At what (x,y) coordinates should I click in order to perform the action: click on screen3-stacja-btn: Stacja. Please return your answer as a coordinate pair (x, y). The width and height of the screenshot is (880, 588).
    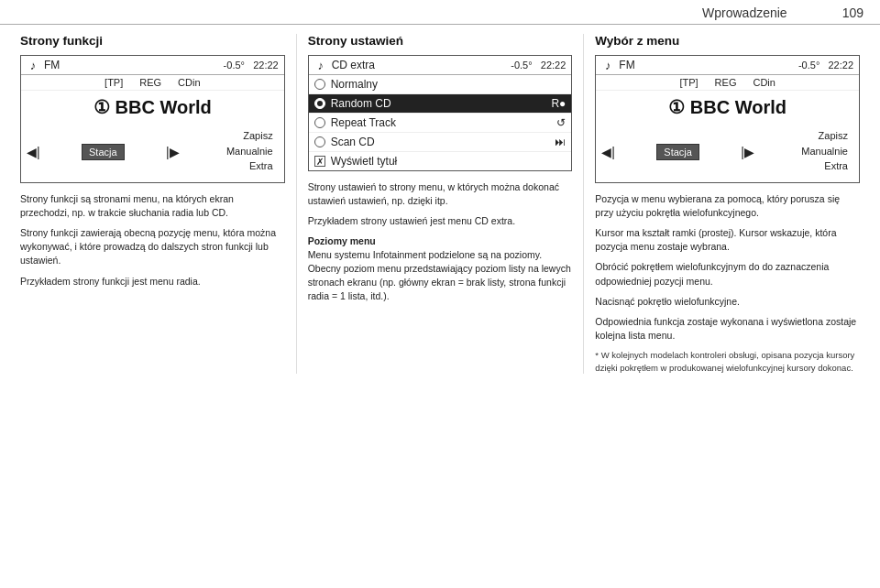
    Looking at the image, I should click on (678, 152).